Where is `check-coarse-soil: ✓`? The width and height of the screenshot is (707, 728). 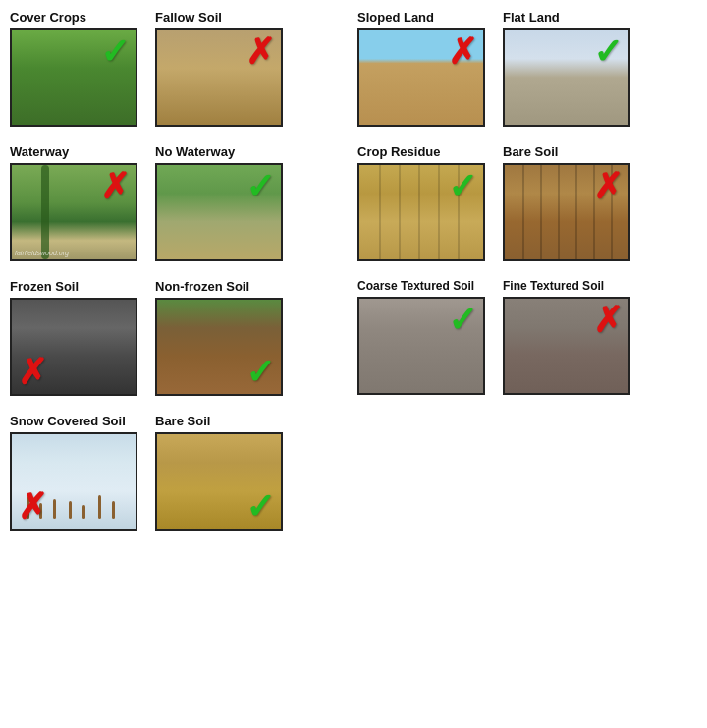 check-coarse-soil: ✓ is located at coordinates (462, 320).